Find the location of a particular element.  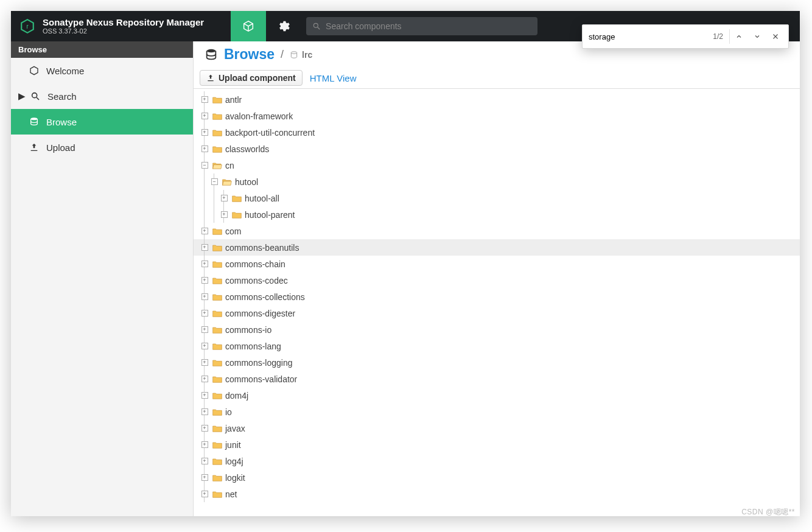

find-prev-button is located at coordinates (739, 37).